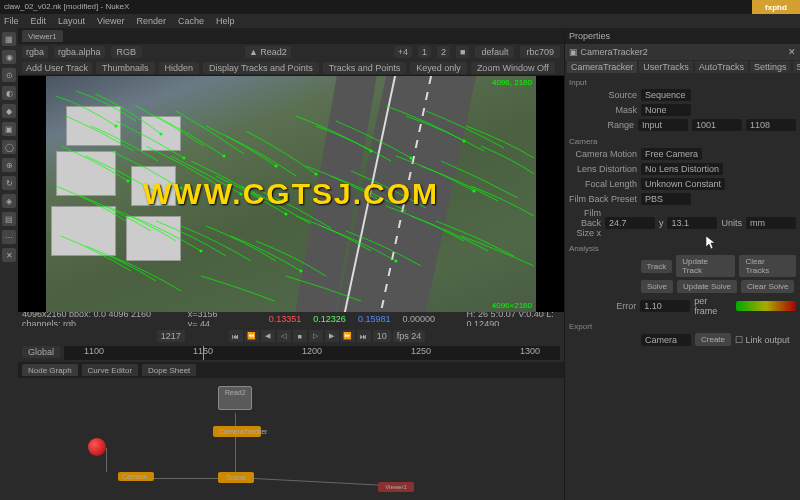 This screenshot has height=500, width=800. Describe the element at coordinates (403, 52) in the screenshot. I see `zoom-val: +4` at that location.